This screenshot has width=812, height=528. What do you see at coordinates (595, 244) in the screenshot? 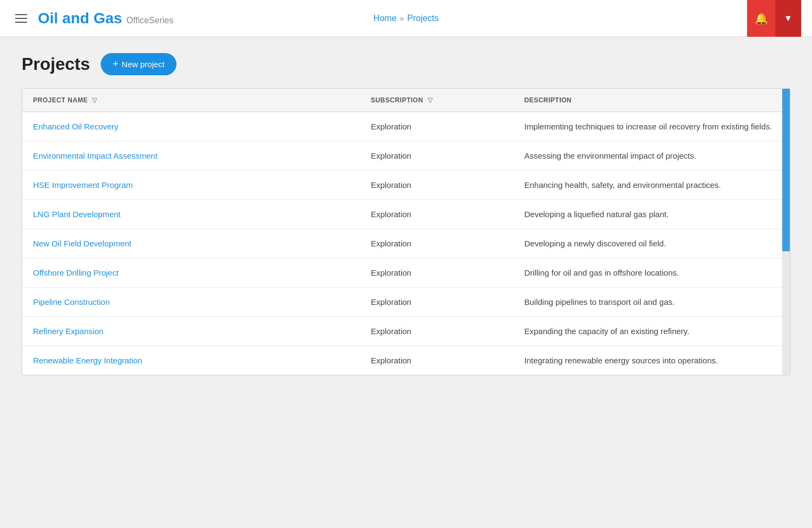
I see `description-value: Developing a newly discovered oil field.` at bounding box center [595, 244].